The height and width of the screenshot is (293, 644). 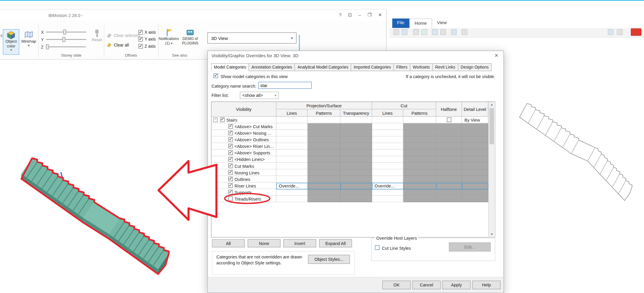 What do you see at coordinates (353, 146) in the screenshot?
I see `table-row: <Above> Riser Lin...` at bounding box center [353, 146].